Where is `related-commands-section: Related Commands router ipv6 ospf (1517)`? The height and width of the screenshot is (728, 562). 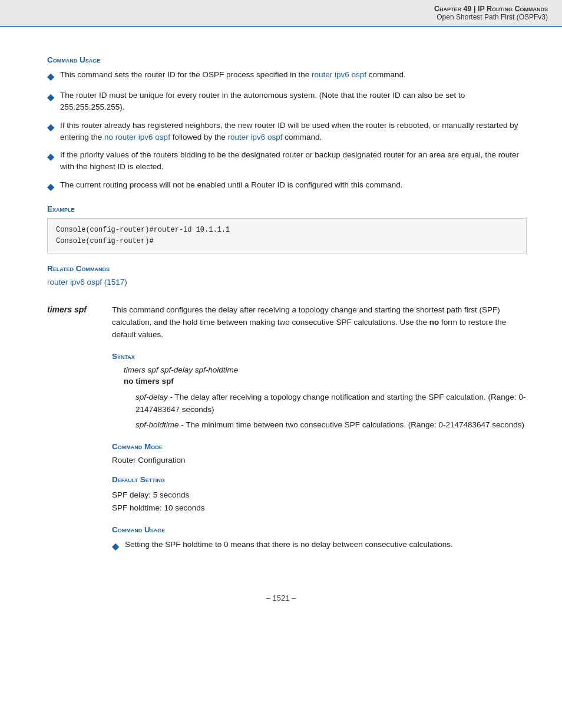
related-commands-section: Related Commands router ipv6 ospf (1517) is located at coordinates (287, 275).